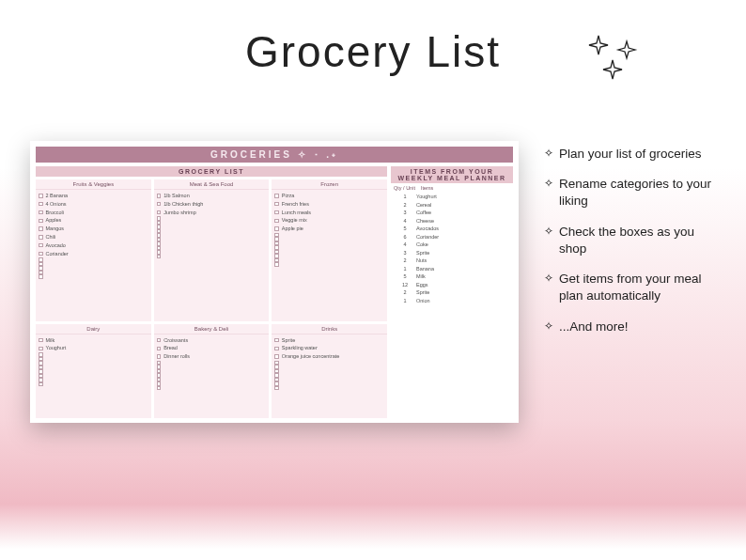 The width and height of the screenshot is (746, 560). Describe the element at coordinates (94, 205) in the screenshot. I see `grocery-item: 4 Onions` at that location.